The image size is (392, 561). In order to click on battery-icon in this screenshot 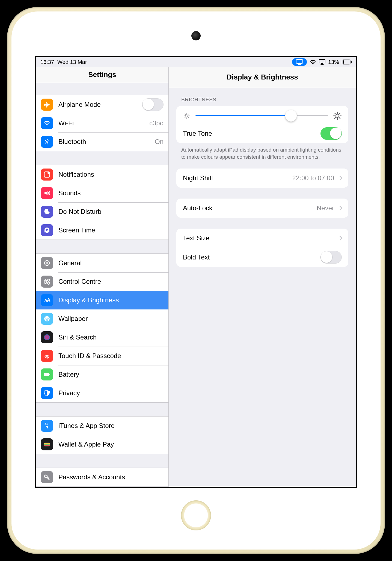, I will do `click(47, 374)`.